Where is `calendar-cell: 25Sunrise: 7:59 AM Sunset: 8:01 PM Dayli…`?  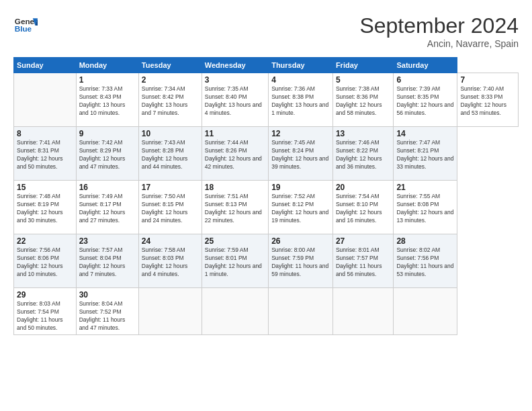 calendar-cell: 25Sunrise: 7:59 AM Sunset: 8:01 PM Dayli… is located at coordinates (235, 261).